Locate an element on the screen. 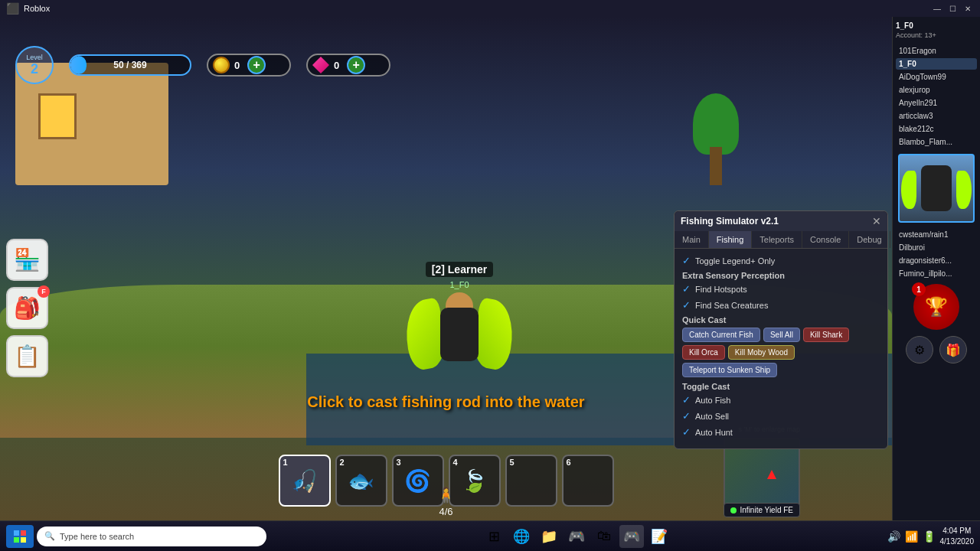 The height and width of the screenshot is (551, 980). character-count-icon: 🧍 is located at coordinates (446, 495).